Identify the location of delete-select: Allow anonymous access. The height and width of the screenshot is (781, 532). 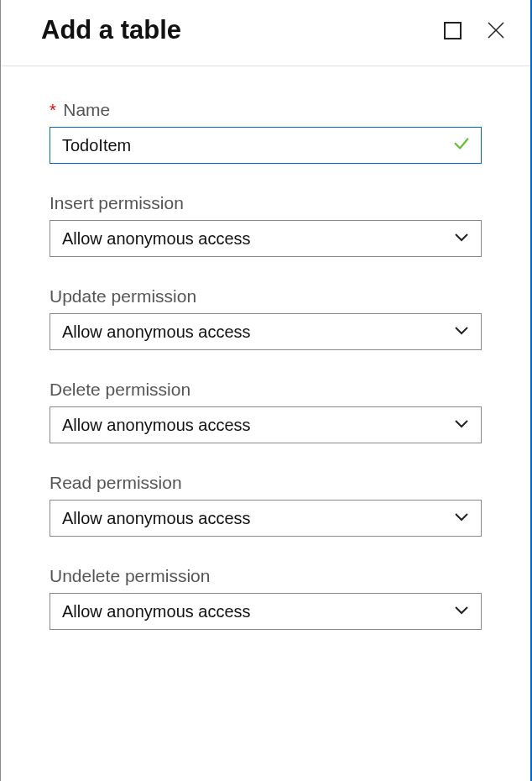
(265, 425).